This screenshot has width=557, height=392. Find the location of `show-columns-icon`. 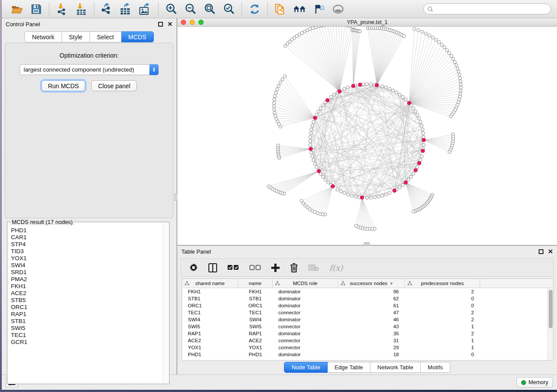

show-columns-icon is located at coordinates (213, 268).